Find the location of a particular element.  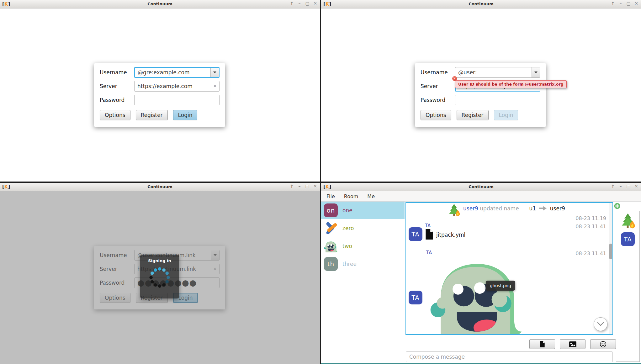

room-avatar: th is located at coordinates (331, 264).